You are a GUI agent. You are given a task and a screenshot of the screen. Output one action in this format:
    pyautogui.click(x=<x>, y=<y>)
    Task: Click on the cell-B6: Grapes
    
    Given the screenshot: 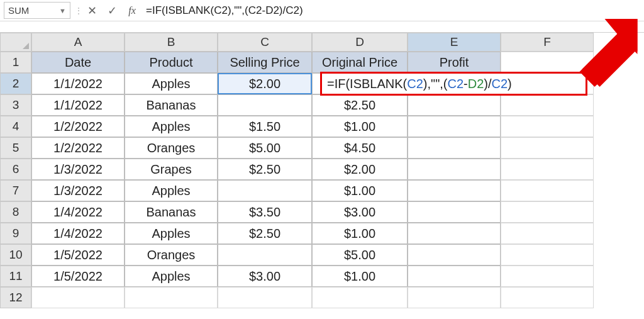 What is the action you would take?
    pyautogui.click(x=171, y=169)
    